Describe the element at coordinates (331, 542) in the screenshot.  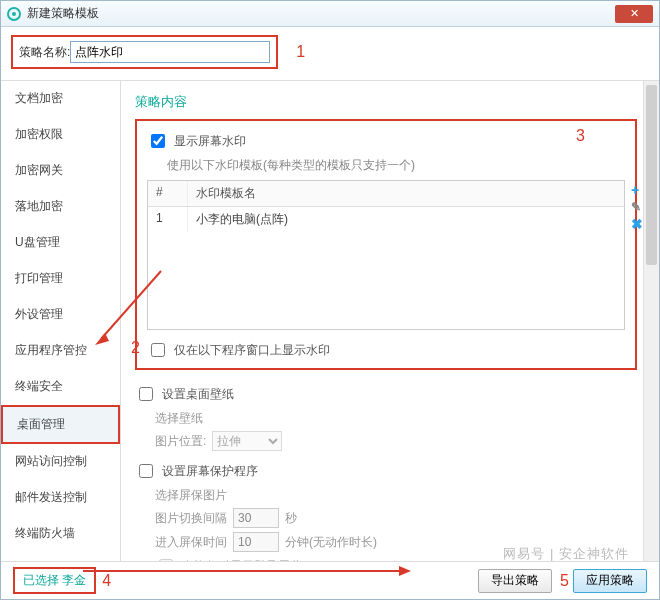
I see `minutes-hint: 分钟(无动作时长)` at that location.